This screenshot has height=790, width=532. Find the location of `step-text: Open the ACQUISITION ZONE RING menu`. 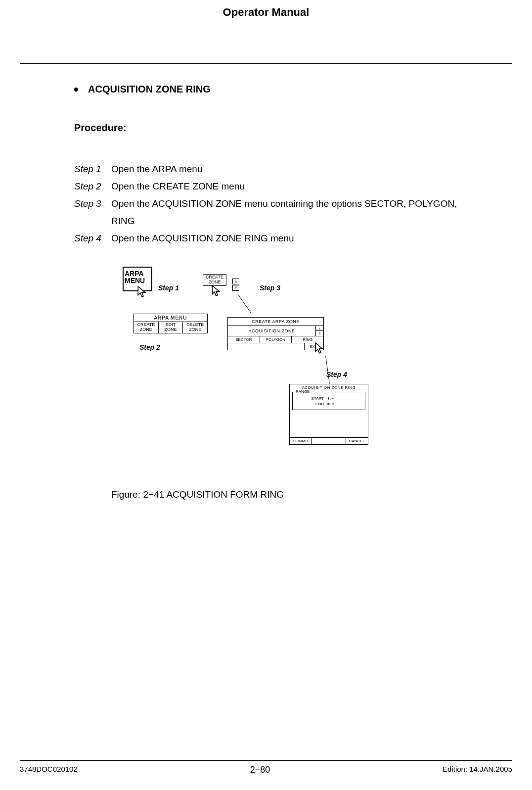

step-text: Open the ACQUISITION ZONE RING menu is located at coordinates (297, 238).